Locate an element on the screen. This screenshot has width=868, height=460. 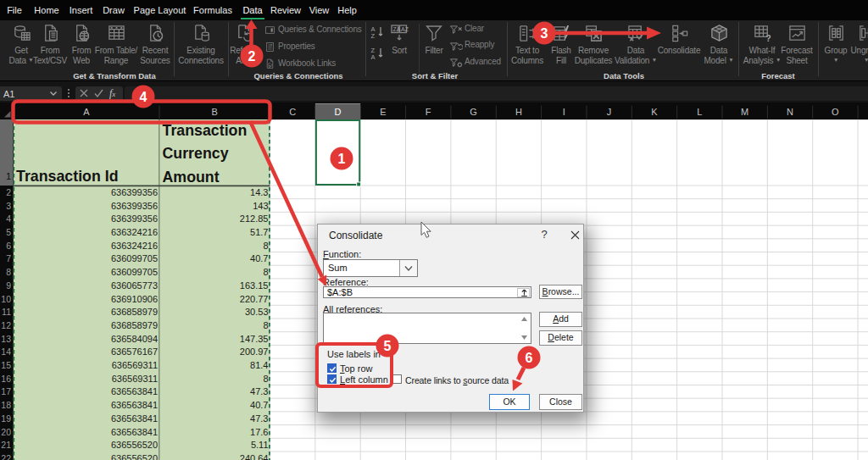
svg-text: 22 is located at coordinates (6, 457).